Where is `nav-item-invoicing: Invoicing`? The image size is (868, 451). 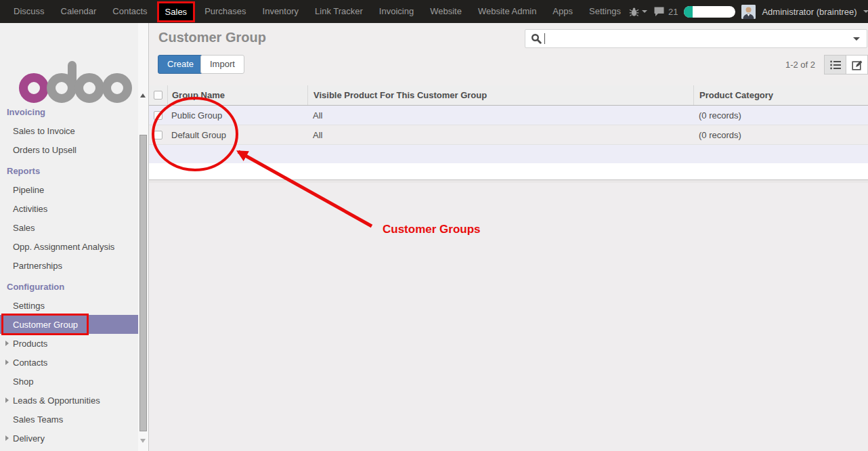
nav-item-invoicing: Invoicing is located at coordinates (397, 12).